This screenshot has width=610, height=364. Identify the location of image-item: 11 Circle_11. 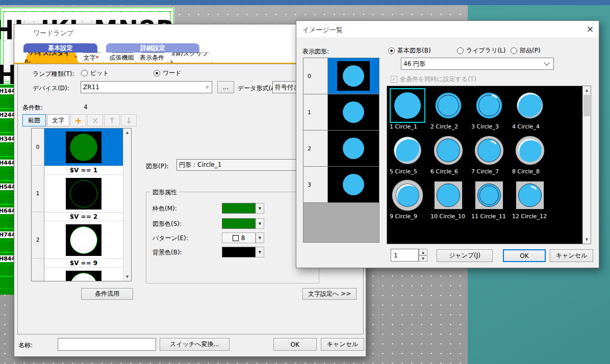
(492, 200).